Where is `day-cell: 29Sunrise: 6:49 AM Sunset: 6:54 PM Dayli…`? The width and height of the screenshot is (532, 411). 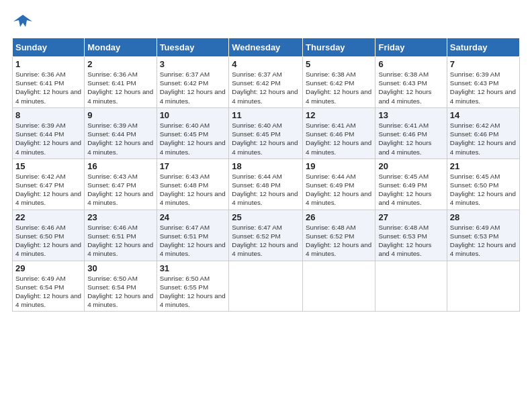 day-cell: 29Sunrise: 6:49 AM Sunset: 6:54 PM Dayli… is located at coordinates (48, 286).